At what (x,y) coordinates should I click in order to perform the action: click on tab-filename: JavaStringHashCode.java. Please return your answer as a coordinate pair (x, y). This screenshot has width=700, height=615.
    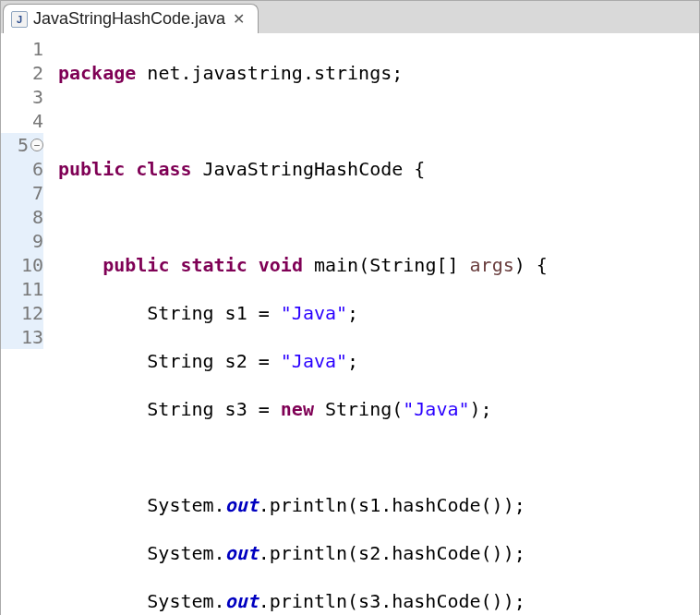
    Looking at the image, I should click on (129, 18).